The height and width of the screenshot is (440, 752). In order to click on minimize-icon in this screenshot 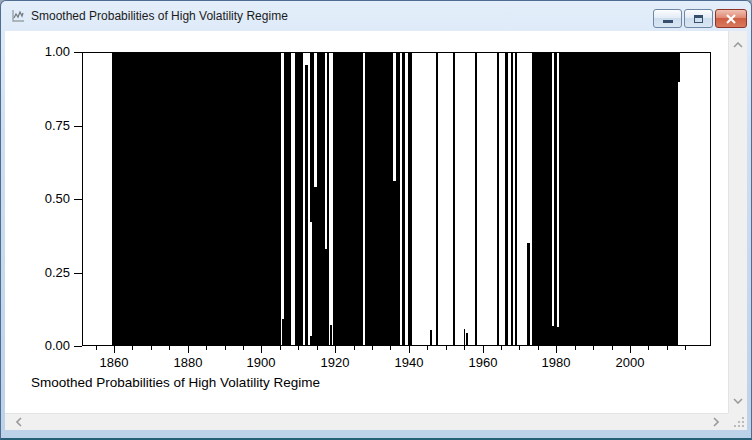, I will do `click(668, 22)`.